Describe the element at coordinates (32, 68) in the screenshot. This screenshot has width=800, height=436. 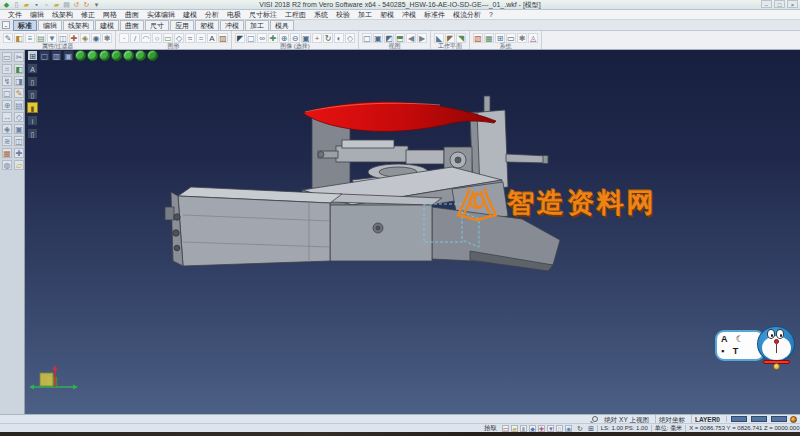
I see `annotation-icon: A` at that location.